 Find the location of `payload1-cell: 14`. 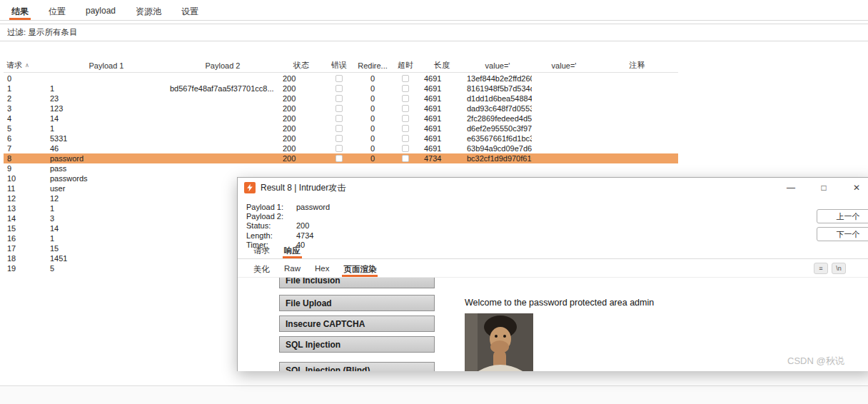

payload1-cell: 14 is located at coordinates (106, 228).